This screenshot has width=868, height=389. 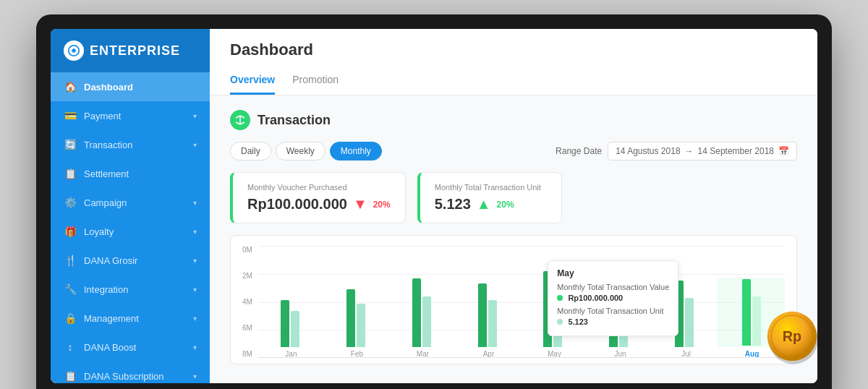 What do you see at coordinates (130, 347) in the screenshot?
I see `sidebar-item-dana-boost: ↕️ DANA Boost ▾` at bounding box center [130, 347].